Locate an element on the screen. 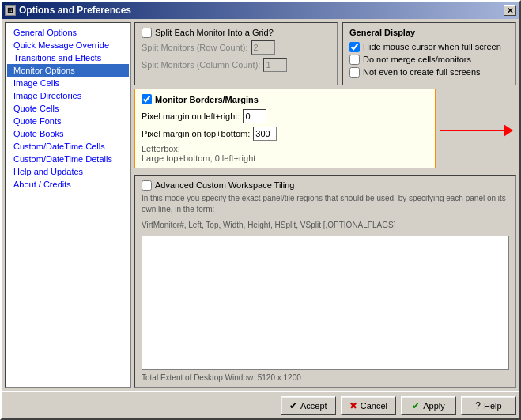 The height and width of the screenshot is (420, 521). hide-cursor-checkbox is located at coordinates (354, 47).